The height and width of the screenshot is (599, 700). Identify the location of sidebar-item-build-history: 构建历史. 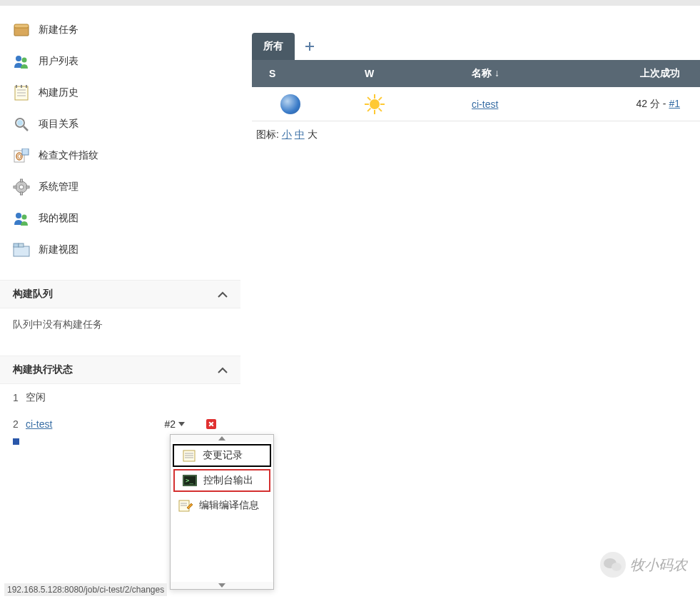
(120, 93).